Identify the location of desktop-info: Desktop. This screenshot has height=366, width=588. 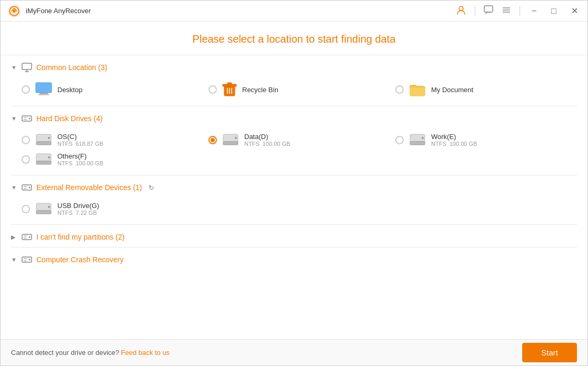
(70, 90).